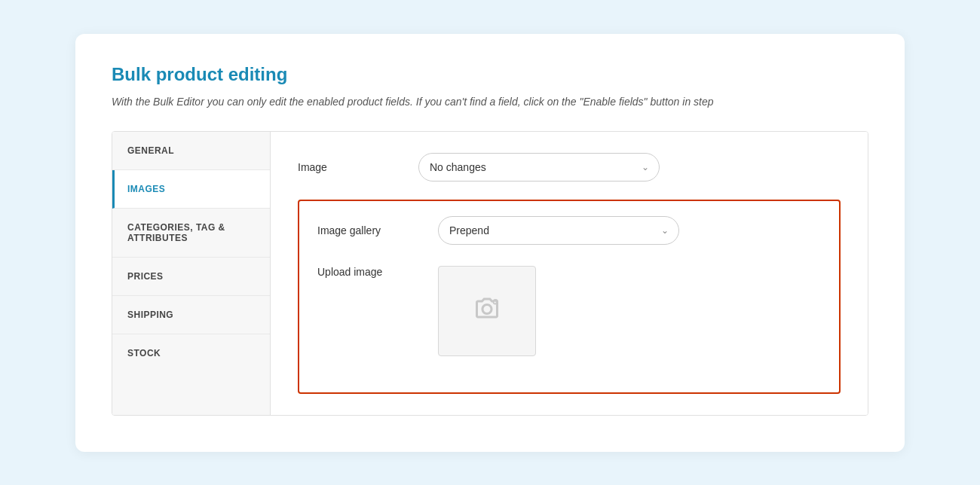 Image resolution: width=980 pixels, height=485 pixels. What do you see at coordinates (559, 230) in the screenshot?
I see `image-gallery-control: Prepend Append Replace Remove ⌄` at bounding box center [559, 230].